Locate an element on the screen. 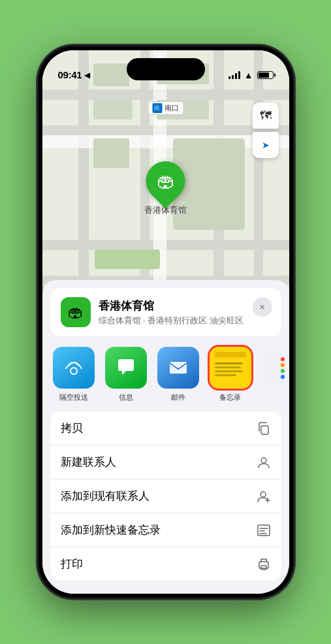 The height and width of the screenshot is (644, 331). place-card-icon: 🏟 is located at coordinates (76, 312).